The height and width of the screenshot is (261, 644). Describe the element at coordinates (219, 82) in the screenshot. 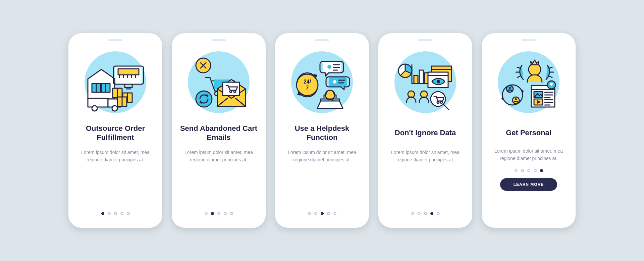

I see `abandoned-cart-email-icon` at that location.